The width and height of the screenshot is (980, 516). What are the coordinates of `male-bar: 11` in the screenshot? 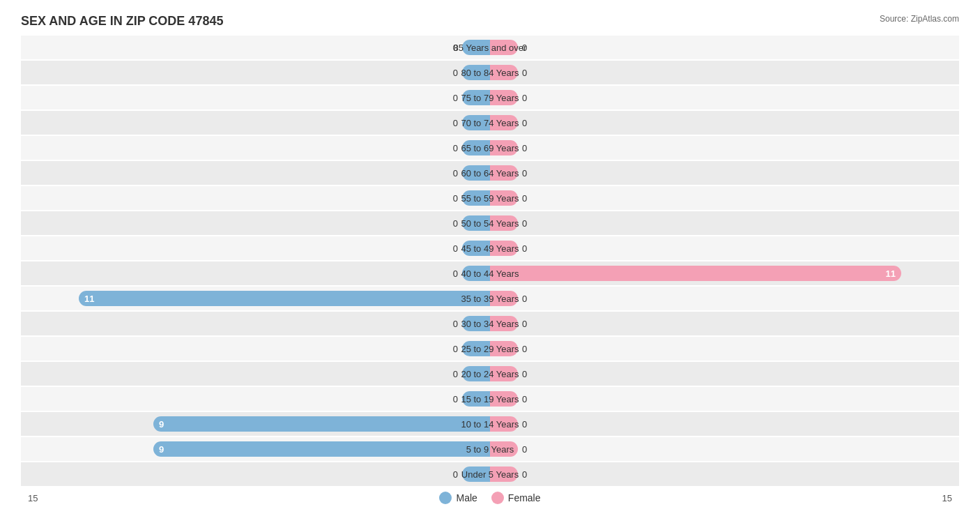 It's located at (284, 298).